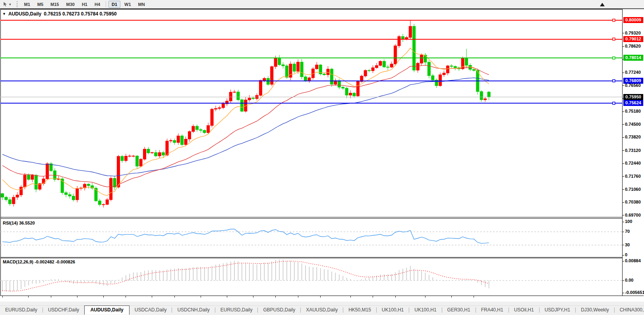 The image size is (644, 315). What do you see at coordinates (322, 310) in the screenshot?
I see `chart-tab-xauusd-daily: XAUUSD,Daily` at bounding box center [322, 310].